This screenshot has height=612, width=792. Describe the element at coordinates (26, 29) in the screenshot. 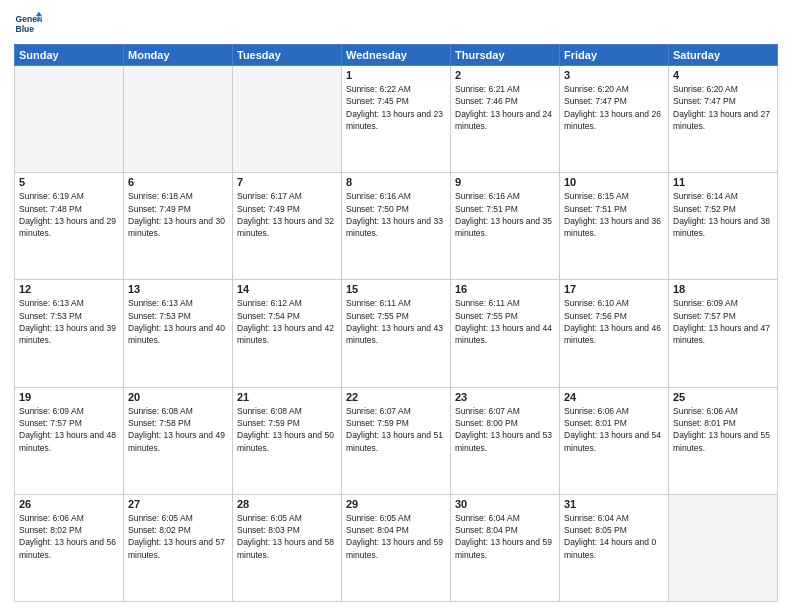

I see `svg-text: Blue` at that location.